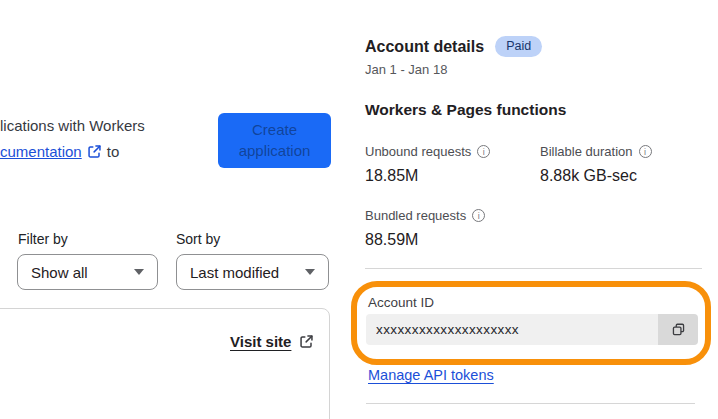 The height and width of the screenshot is (419, 718). I want to click on filter-dropdown-value: Show all, so click(60, 272).